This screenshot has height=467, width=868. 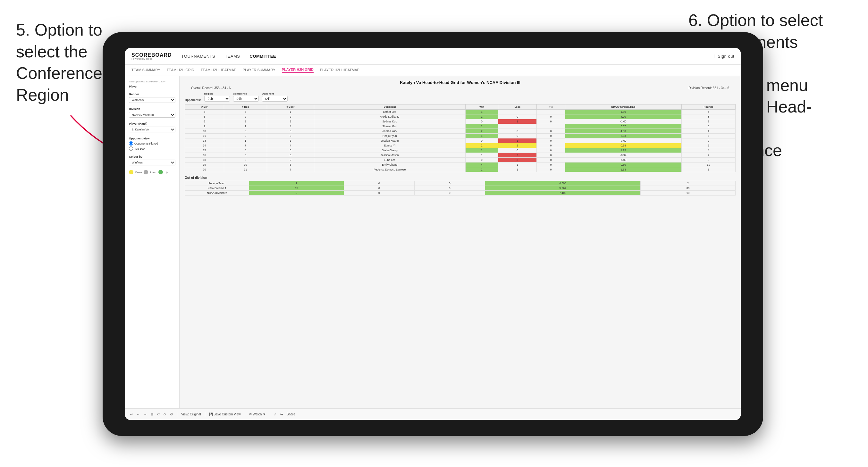 I want to click on table-row: 522 Alexis Sudjianto 100 4.003, so click(x=460, y=117).